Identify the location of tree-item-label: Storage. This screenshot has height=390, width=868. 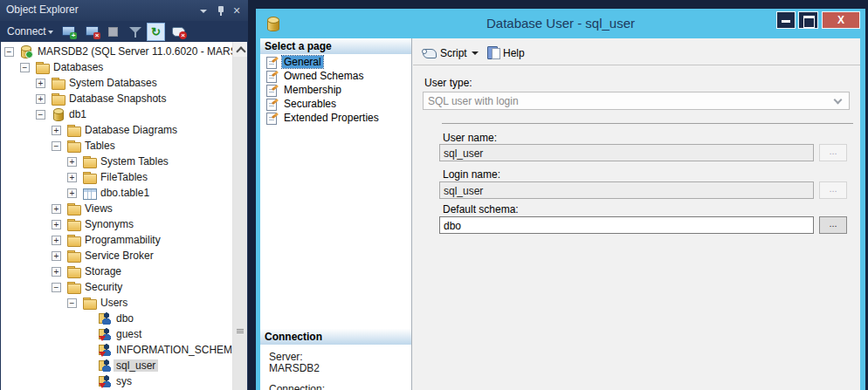
(103, 271).